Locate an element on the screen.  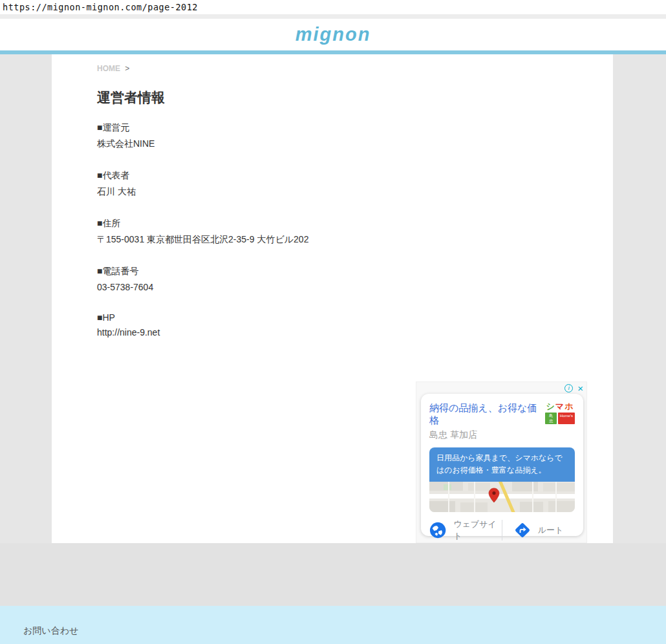
info-value: http://nine-9.net is located at coordinates (355, 332).